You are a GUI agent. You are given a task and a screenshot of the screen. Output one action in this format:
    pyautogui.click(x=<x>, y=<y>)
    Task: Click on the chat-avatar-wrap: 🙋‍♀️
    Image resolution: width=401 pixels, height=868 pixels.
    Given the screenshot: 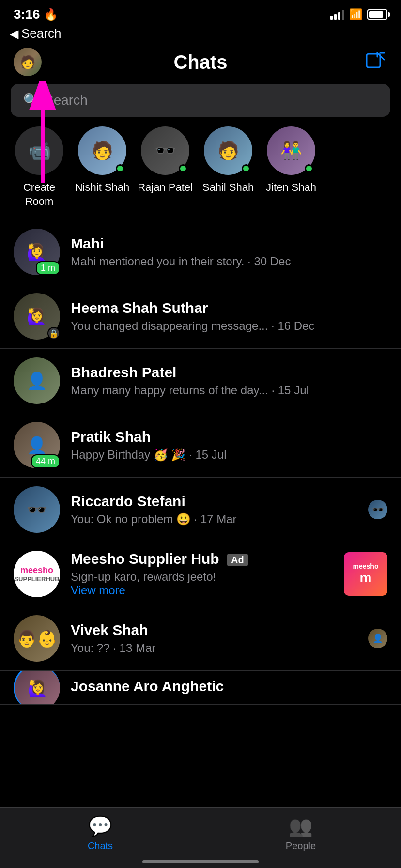 What is the action you would take?
    pyautogui.click(x=37, y=688)
    